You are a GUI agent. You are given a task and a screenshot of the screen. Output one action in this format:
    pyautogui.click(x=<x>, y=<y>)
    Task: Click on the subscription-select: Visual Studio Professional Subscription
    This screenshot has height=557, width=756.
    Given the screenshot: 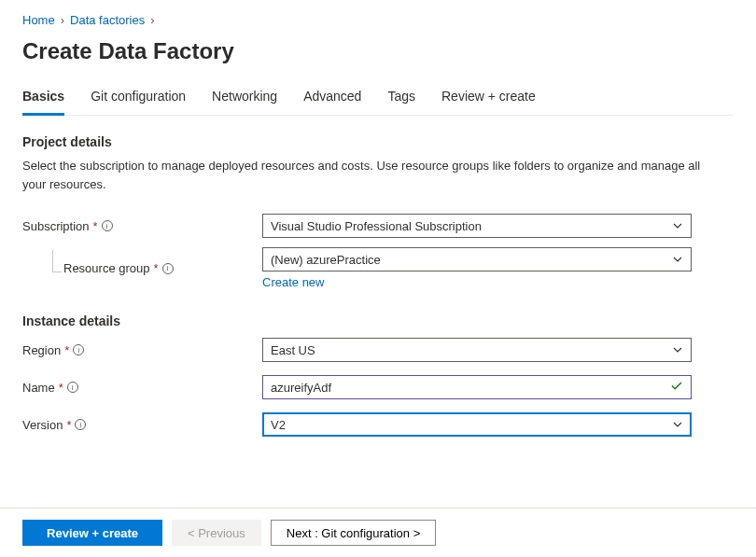 What is the action you would take?
    pyautogui.click(x=477, y=226)
    